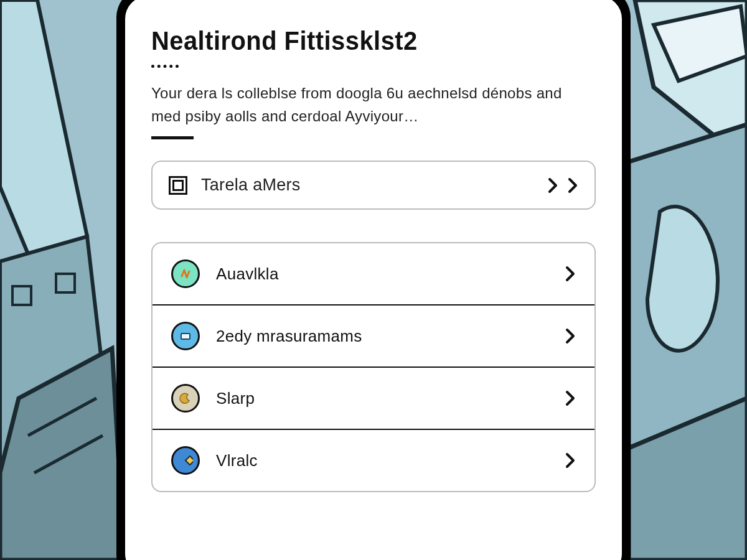  I want to click on activity-icon, so click(186, 274).